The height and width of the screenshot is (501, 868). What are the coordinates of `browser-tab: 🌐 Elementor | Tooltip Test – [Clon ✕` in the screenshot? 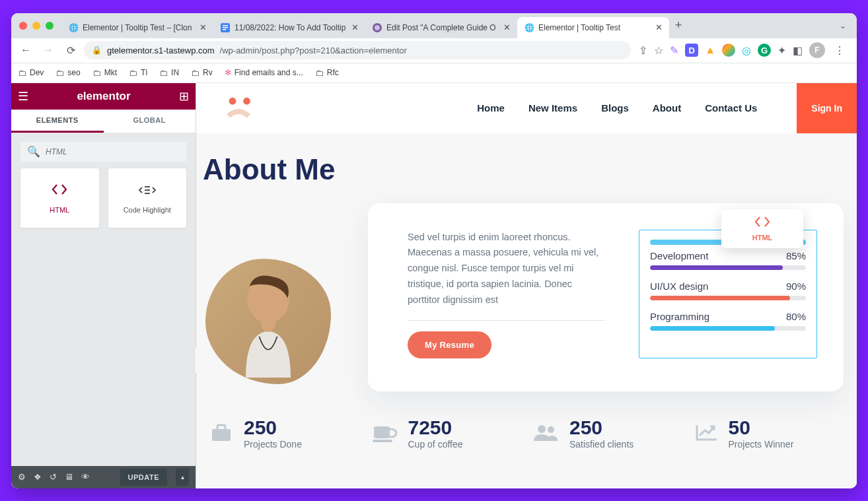 It's located at (137, 28).